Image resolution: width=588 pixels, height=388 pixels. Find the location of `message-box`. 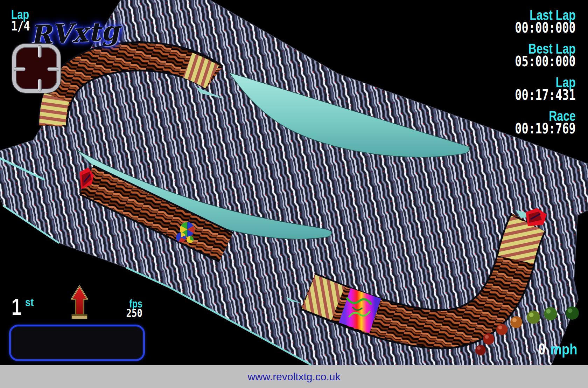

message-box is located at coordinates (77, 343).